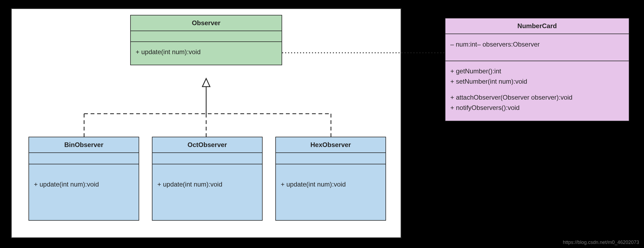  What do you see at coordinates (601, 243) in the screenshot?
I see `watermark: https://blog.csdn.net/m0_46202073` at bounding box center [601, 243].